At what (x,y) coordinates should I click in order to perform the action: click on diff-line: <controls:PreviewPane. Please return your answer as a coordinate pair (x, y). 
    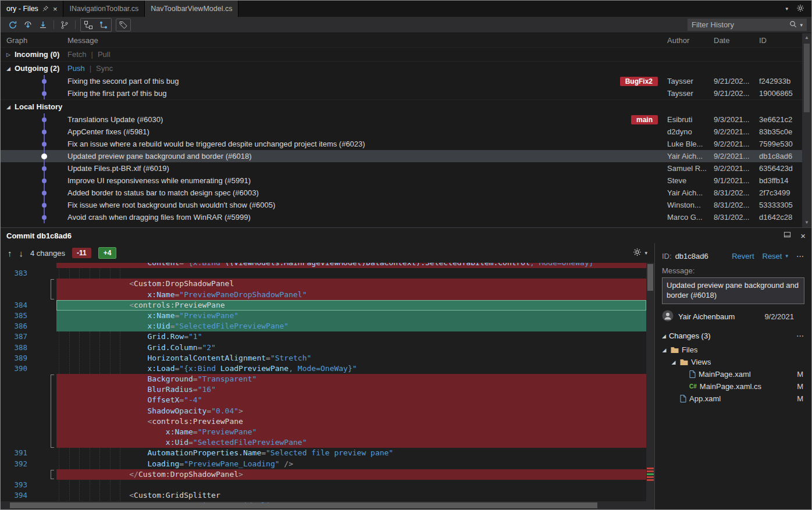
    Looking at the image, I should click on (323, 422).